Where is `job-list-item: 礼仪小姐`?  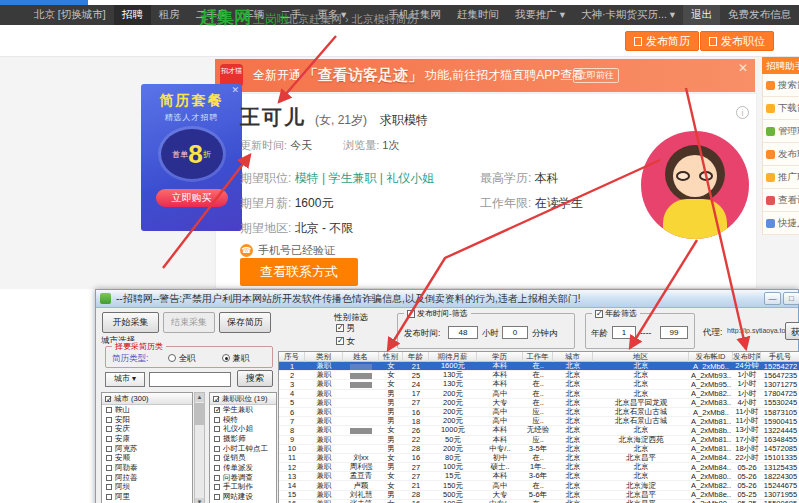
job-list-item: 礼仪小姐 is located at coordinates (243, 429).